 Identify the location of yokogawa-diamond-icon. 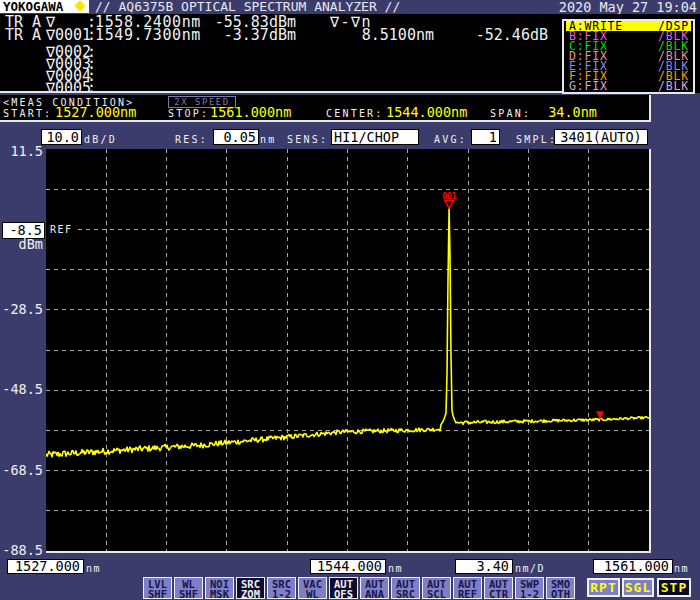
(80, 6).